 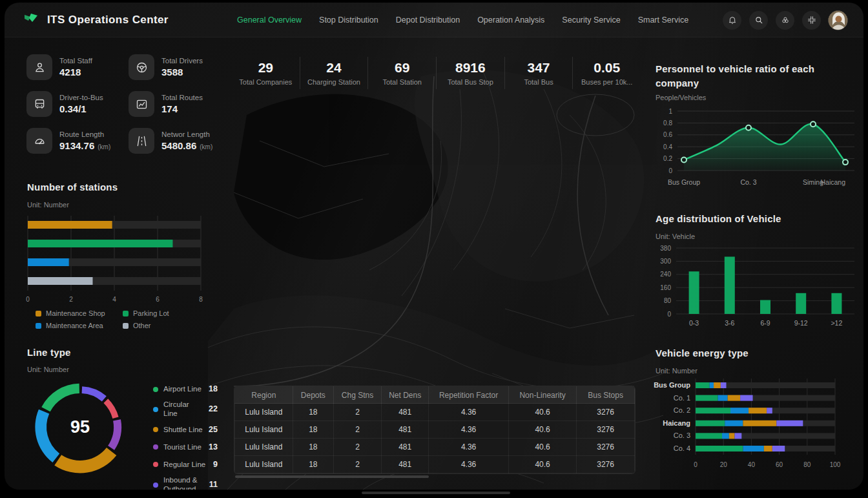 What do you see at coordinates (357, 395) in the screenshot?
I see `table-header-chg-stns: Chg Stns` at bounding box center [357, 395].